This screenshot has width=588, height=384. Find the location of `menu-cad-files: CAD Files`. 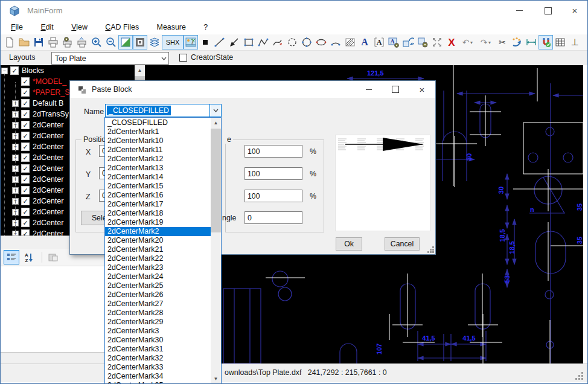

menu-cad-files: CAD Files is located at coordinates (122, 27).